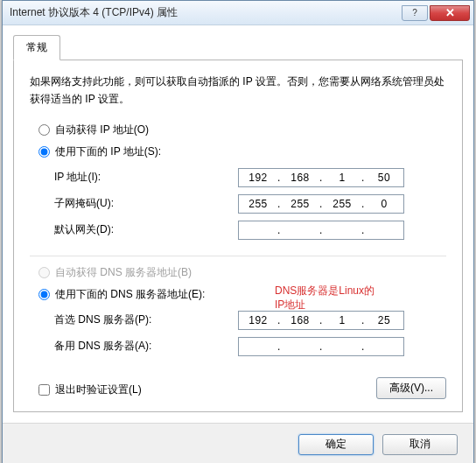  I want to click on ip-address-label: IP 地址(I):, so click(146, 177).